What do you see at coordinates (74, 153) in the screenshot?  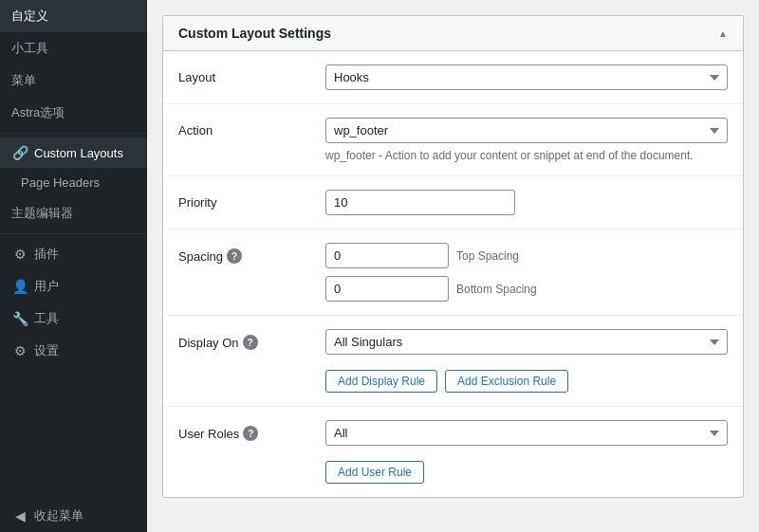 I see `sidebar-item-custom-layouts: 🔗 Custom Layouts` at bounding box center [74, 153].